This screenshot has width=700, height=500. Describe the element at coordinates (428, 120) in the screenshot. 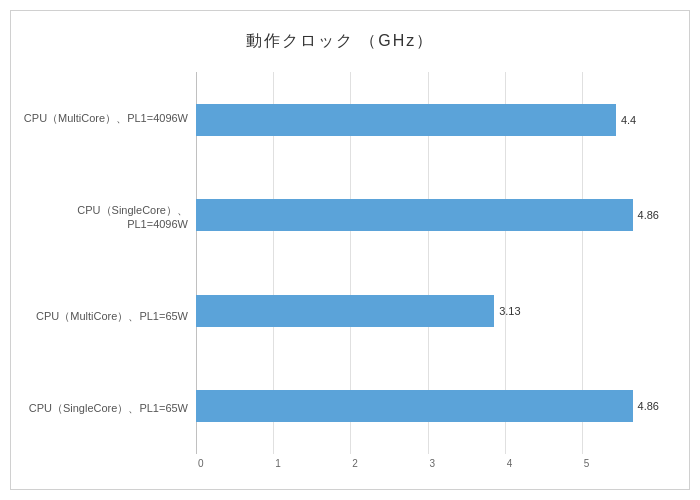

I see `bar-row-0: 4.4` at that location.